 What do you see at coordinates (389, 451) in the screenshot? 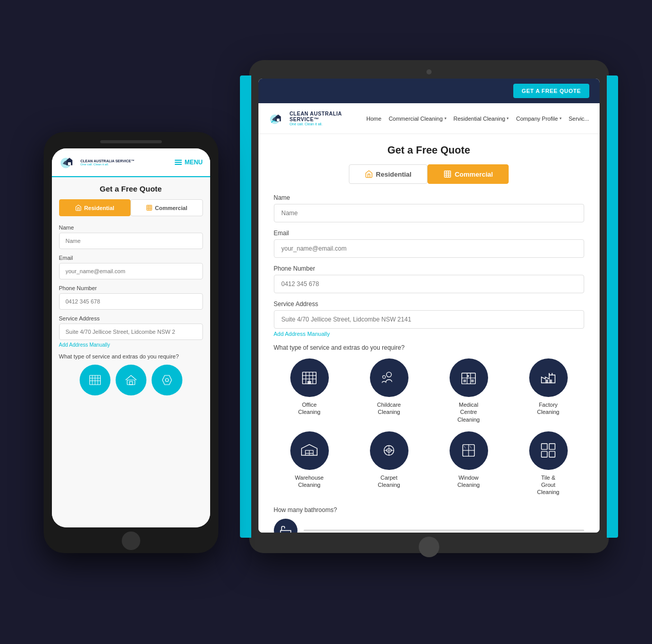
I see `carpet-circle` at bounding box center [389, 451].